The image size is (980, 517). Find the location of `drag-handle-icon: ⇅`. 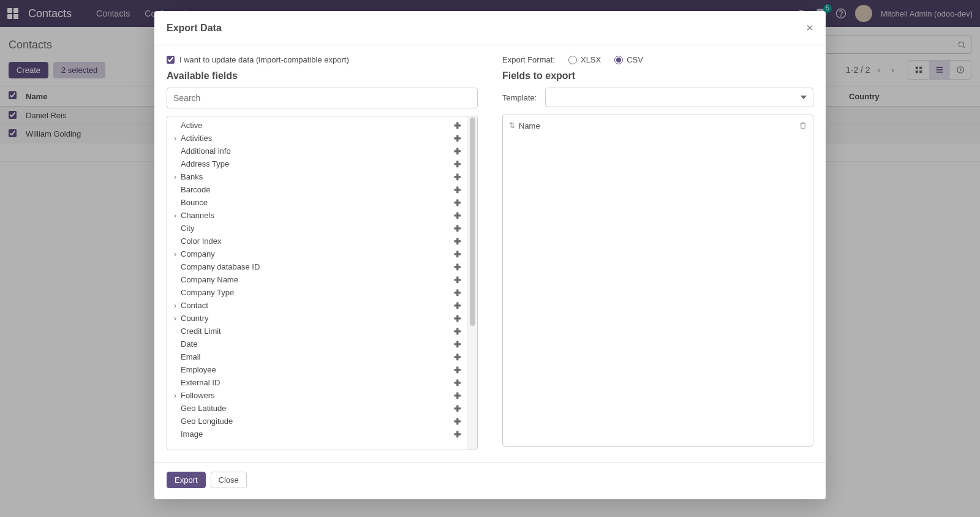

drag-handle-icon: ⇅ is located at coordinates (512, 126).